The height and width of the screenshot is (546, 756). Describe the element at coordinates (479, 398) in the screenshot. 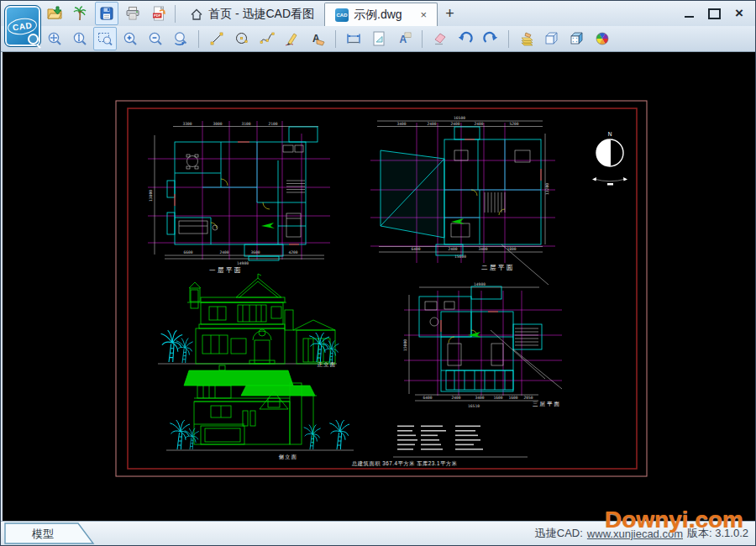

I see `svg-text: 3400` at that location.